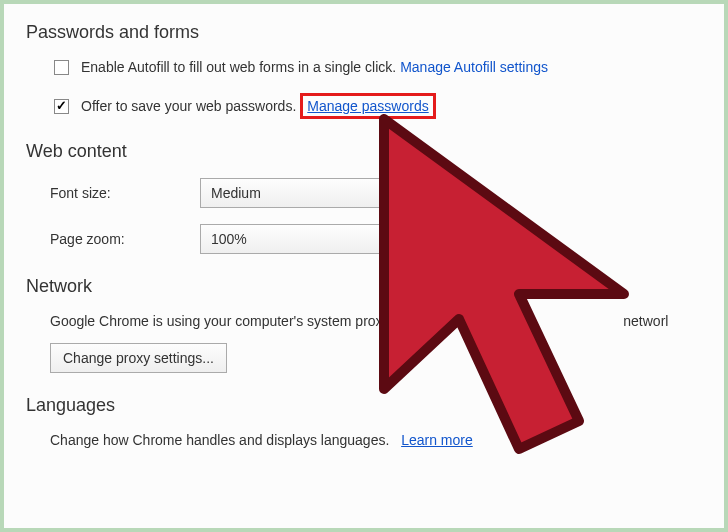 This screenshot has width=728, height=532. What do you see at coordinates (378, 106) in the screenshot?
I see `save-passwords-row: Offer to save your web passwords. Manage…` at bounding box center [378, 106].